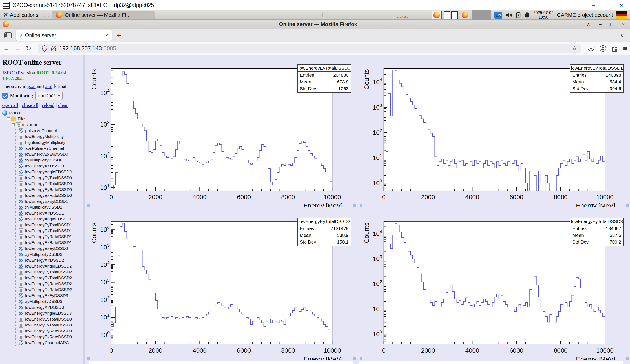 The height and width of the screenshot is (364, 630). What do you see at coordinates (314, 48) in the screenshot?
I see `url-text: 192.168.207.143:8085` at bounding box center [314, 48].